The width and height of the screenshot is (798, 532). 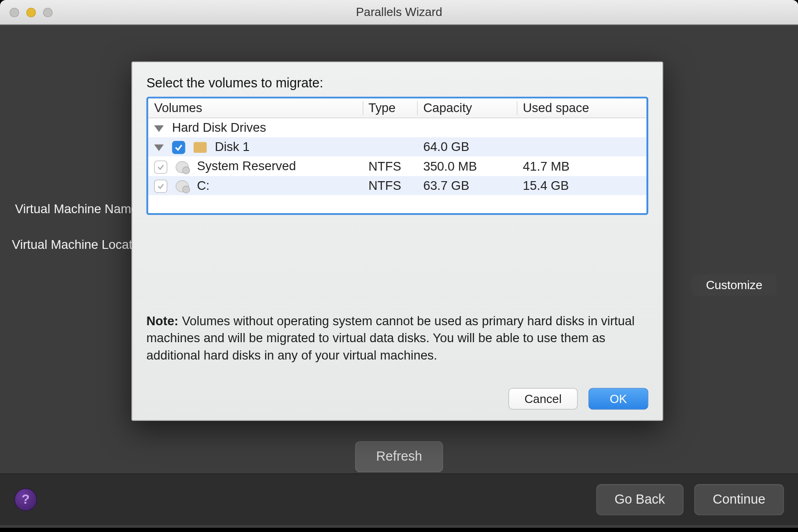 What do you see at coordinates (581, 167) in the screenshot?
I see `partition-used: 41.7 MB` at bounding box center [581, 167].